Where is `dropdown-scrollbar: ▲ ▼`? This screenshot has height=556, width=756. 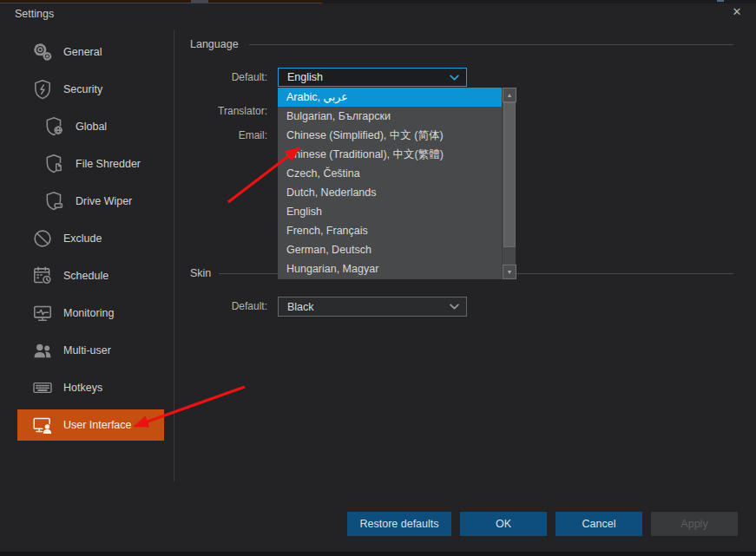
dropdown-scrollbar: ▲ ▼ is located at coordinates (509, 184).